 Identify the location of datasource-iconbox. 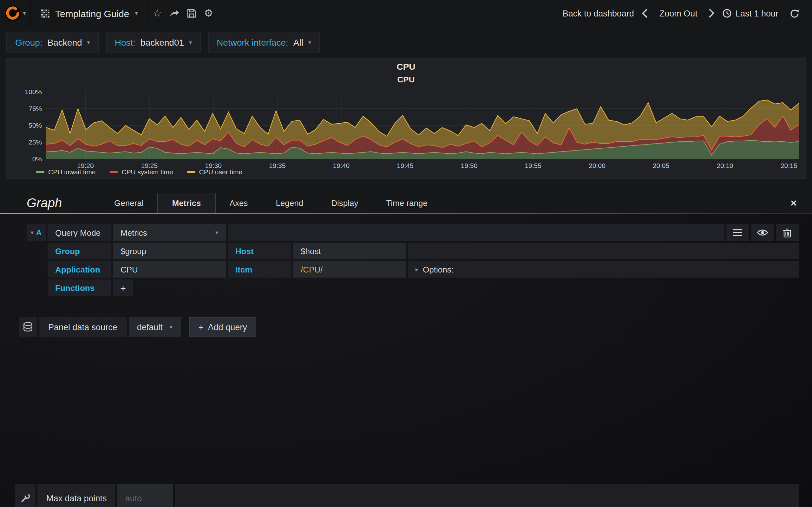
(28, 327).